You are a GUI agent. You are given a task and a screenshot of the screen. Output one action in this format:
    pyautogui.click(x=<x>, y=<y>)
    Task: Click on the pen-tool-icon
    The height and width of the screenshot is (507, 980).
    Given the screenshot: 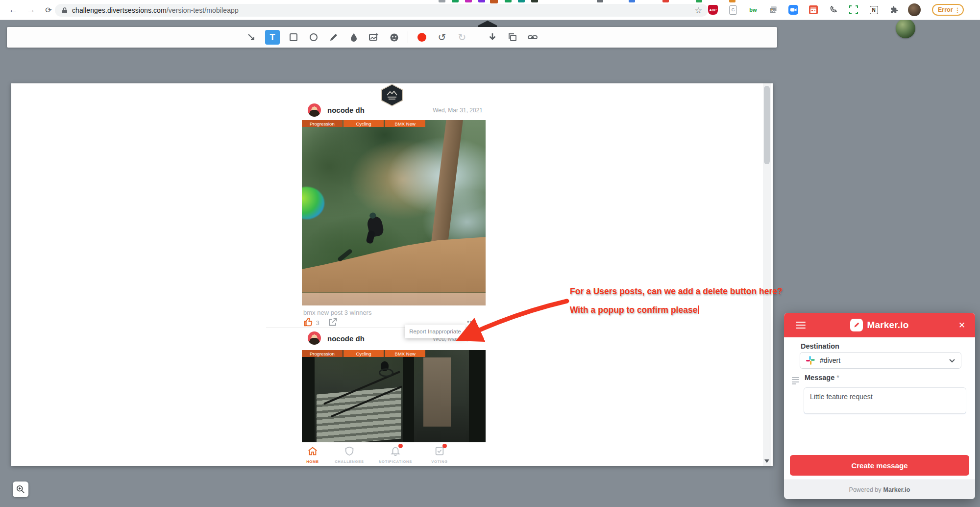 What is the action you would take?
    pyautogui.click(x=334, y=37)
    